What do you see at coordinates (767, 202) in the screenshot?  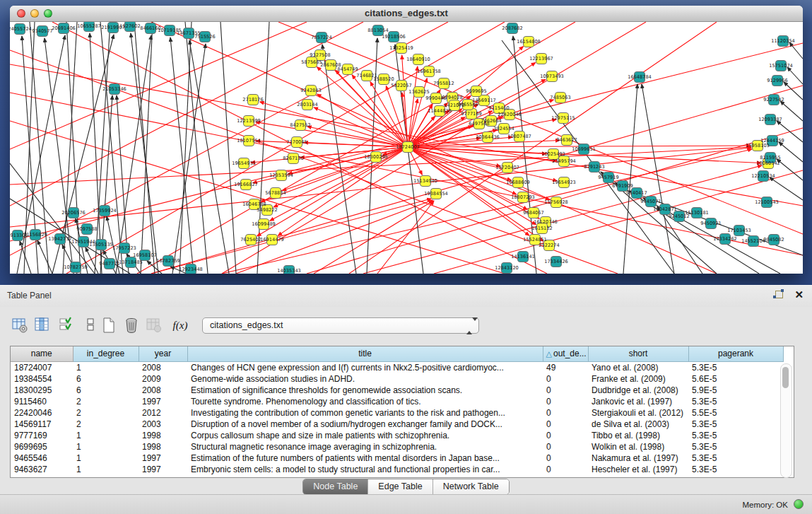 I see `graph-node-label: 12100543` at bounding box center [767, 202].